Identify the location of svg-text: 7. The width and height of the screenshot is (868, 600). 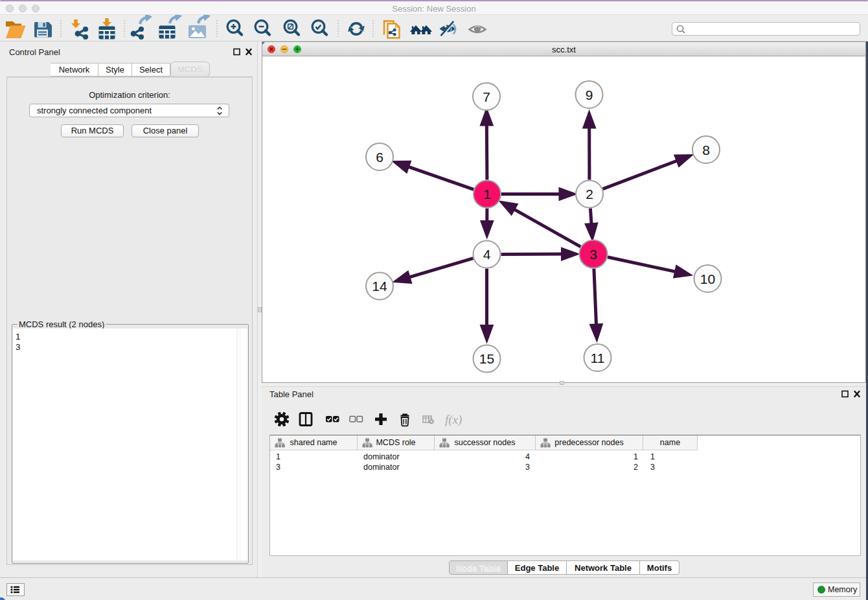
(486, 97).